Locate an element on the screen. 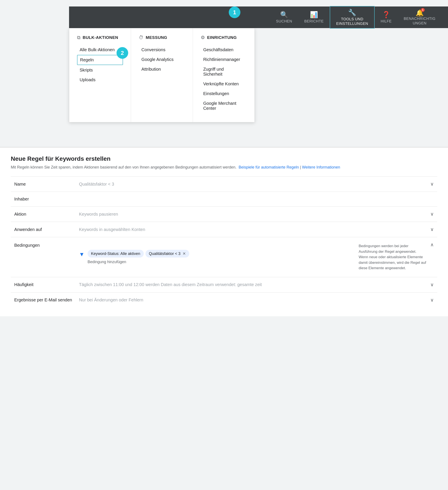 Image resolution: width=448 pixels, height=490 pixels. label-anwenden: Anwenden auf is located at coordinates (43, 229).